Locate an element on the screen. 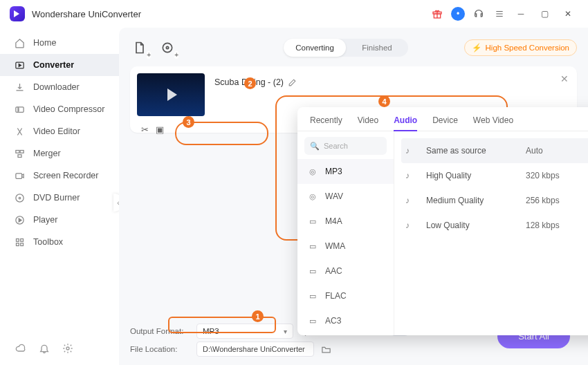 The width and height of the screenshot is (588, 365). sidebar-item-toolbox: Toolbox is located at coordinates (59, 242).